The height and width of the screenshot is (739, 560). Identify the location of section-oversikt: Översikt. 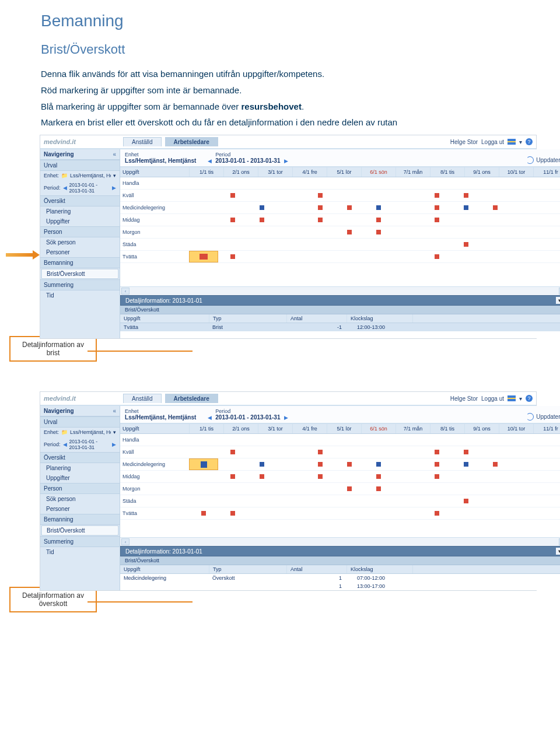
(80, 201).